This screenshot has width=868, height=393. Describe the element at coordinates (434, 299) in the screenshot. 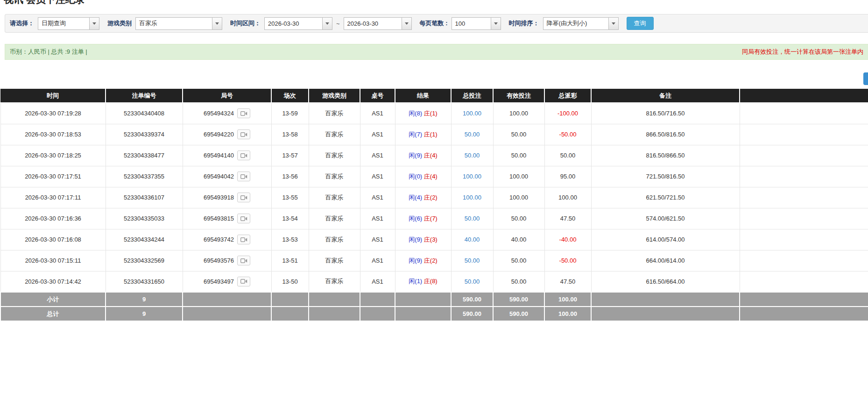

I see `subtotal-row: 小计9590.00590.00100.00` at that location.